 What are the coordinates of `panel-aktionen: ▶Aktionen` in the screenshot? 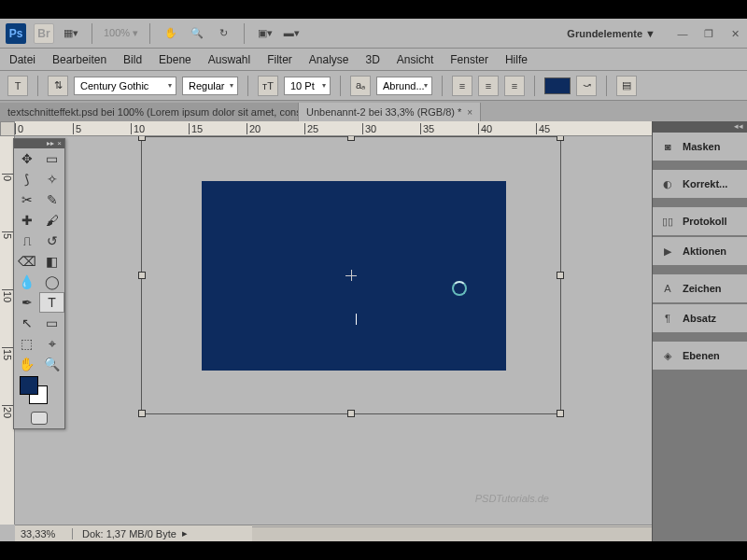 It's located at (700, 251).